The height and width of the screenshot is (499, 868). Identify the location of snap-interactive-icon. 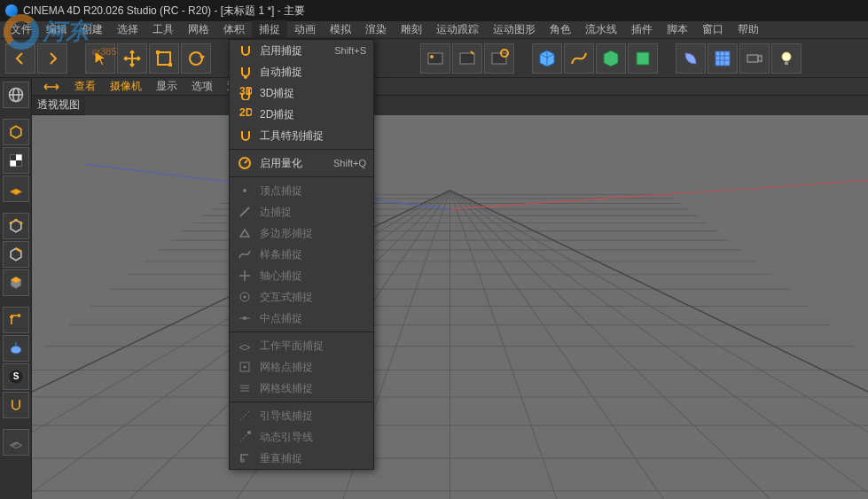
(245, 297).